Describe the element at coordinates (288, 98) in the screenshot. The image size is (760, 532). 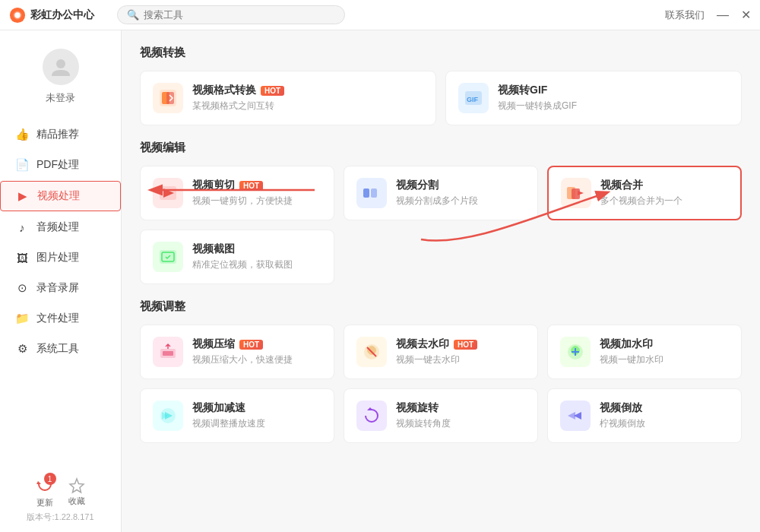
I see `card-video-format: 视频格式转换 HOT 某视频格式之间互转` at that location.